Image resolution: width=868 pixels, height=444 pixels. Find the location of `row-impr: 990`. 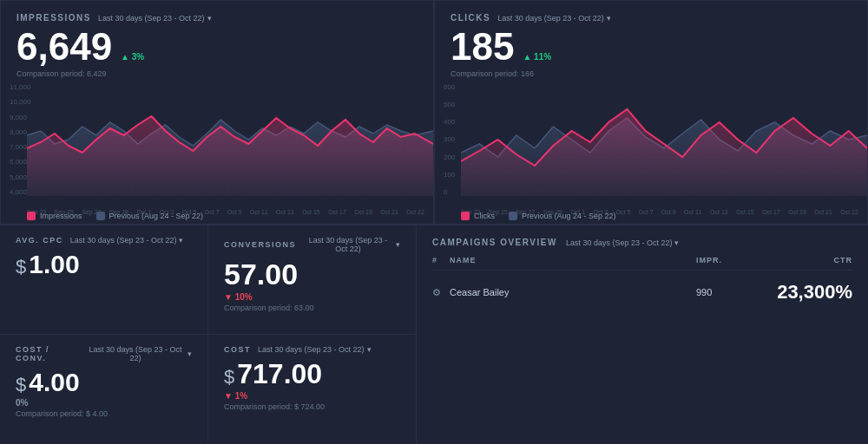

row-impr: 990 is located at coordinates (731, 292).